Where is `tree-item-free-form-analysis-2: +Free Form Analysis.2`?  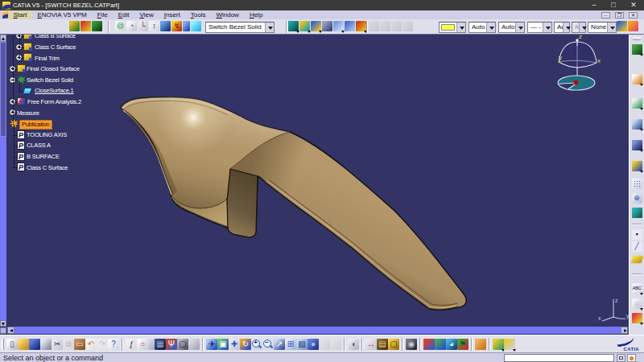
tree-item-free-form-analysis-2: +Free Form Analysis.2 is located at coordinates (89, 102).